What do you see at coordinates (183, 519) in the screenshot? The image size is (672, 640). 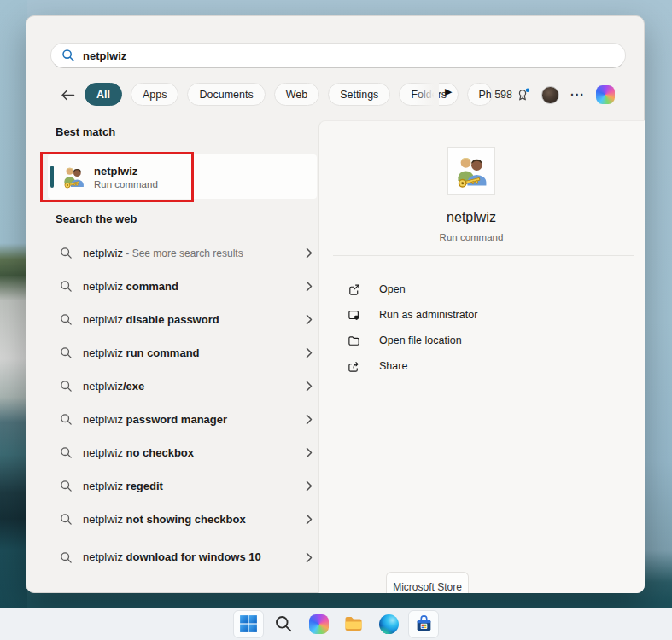 I see `web-suggestion-row: netplwiz not showing checkbox` at bounding box center [183, 519].